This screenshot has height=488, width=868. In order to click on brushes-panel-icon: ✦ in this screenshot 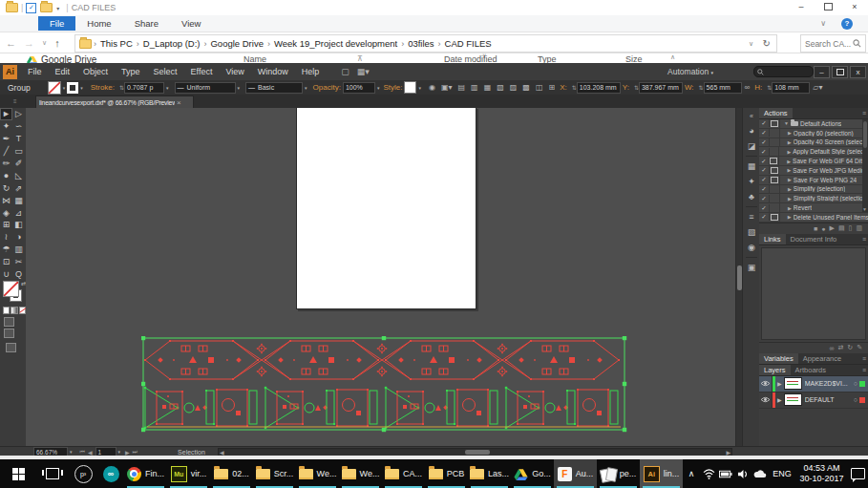, I will do `click(752, 181)`.